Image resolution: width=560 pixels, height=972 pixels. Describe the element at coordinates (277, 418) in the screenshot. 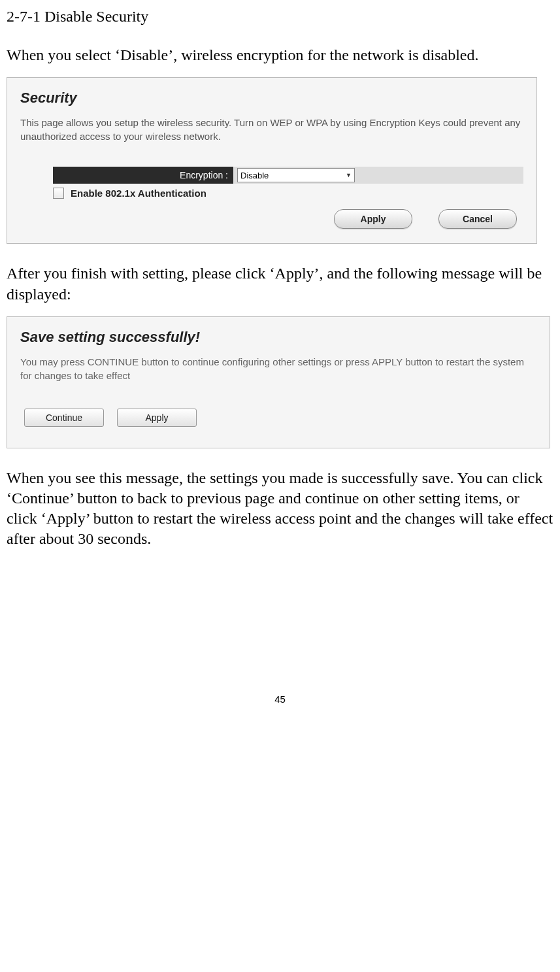

I see `save-button-row: Continue Apply` at that location.